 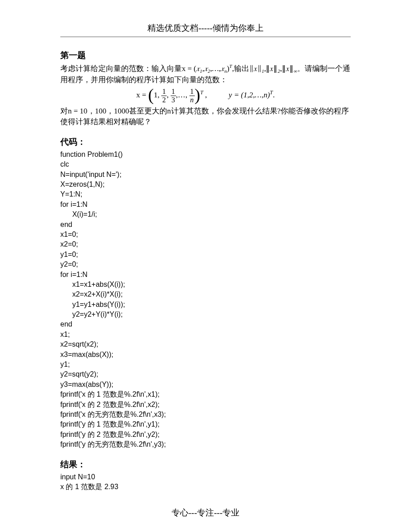 I want to click on section-title-1: 第一题, so click(x=206, y=55).